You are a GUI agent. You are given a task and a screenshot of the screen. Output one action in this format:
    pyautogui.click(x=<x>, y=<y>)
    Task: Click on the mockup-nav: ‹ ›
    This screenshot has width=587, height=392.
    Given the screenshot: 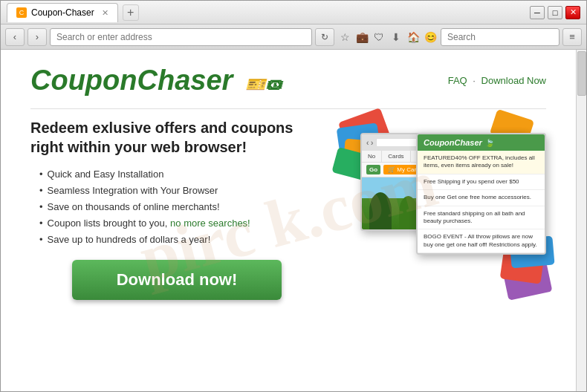 What is the action you would take?
    pyautogui.click(x=370, y=143)
    